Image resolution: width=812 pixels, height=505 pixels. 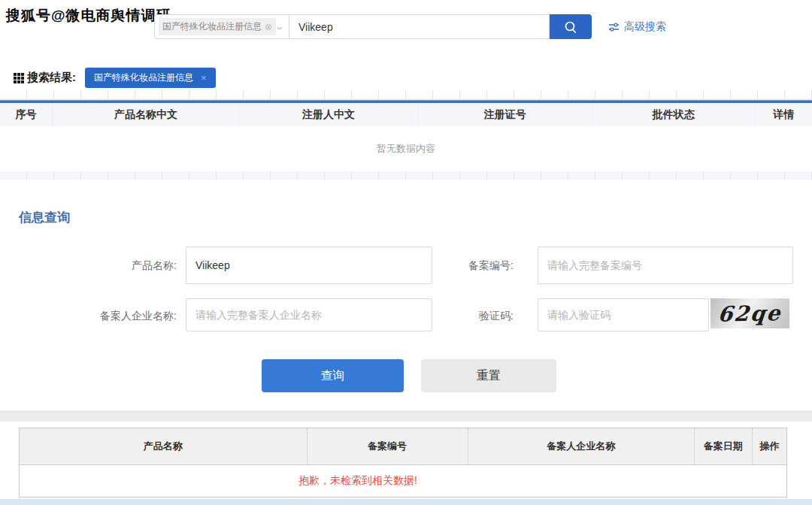 What do you see at coordinates (150, 78) in the screenshot?
I see `result-filter-tag: 国产特殊化妆品注册信息 ×` at bounding box center [150, 78].